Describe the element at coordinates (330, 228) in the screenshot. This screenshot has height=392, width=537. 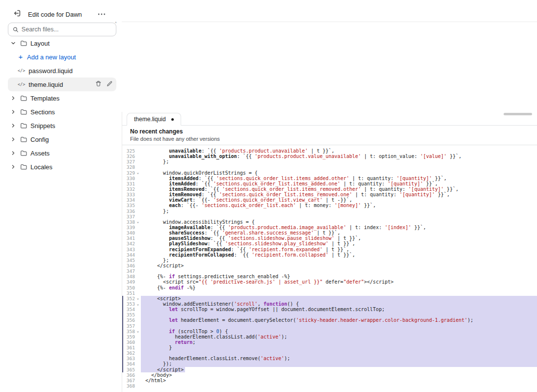
I see `code-line: 339 imageAvailable: `{{ 'products.produc…` at that location.